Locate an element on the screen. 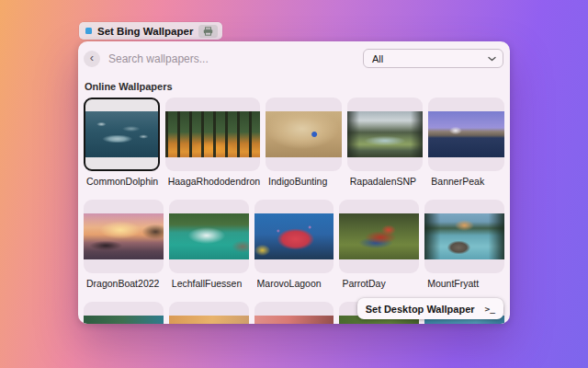 The height and width of the screenshot is (368, 588). chevron-left-icon: ‹ is located at coordinates (92, 57).